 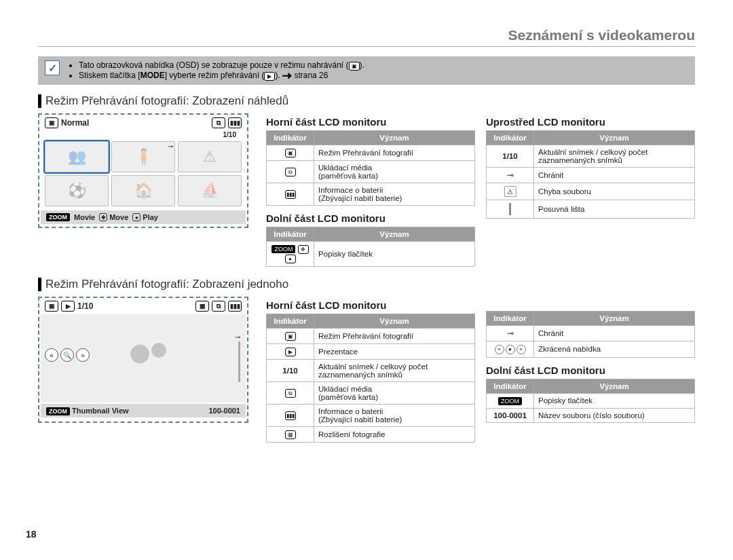 What do you see at coordinates (354, 67) in the screenshot?
I see `photo-mode-icon: ▣` at bounding box center [354, 67].